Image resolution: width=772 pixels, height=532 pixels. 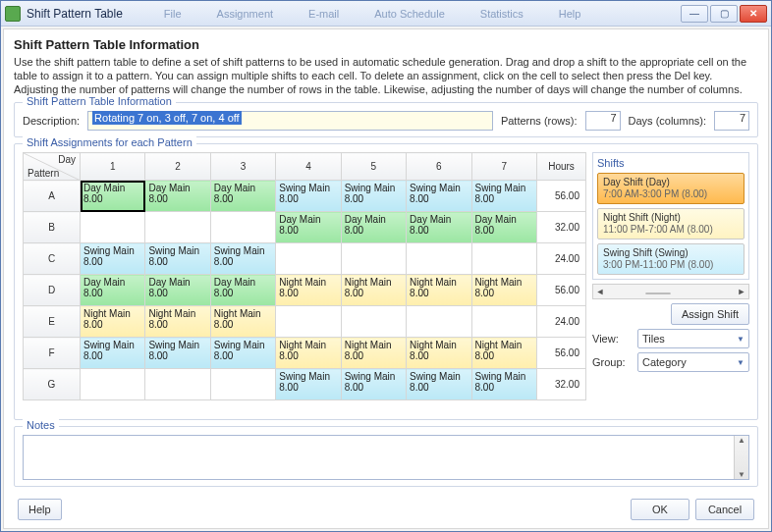 I want to click on pattern-row-header: C, so click(x=52, y=259).